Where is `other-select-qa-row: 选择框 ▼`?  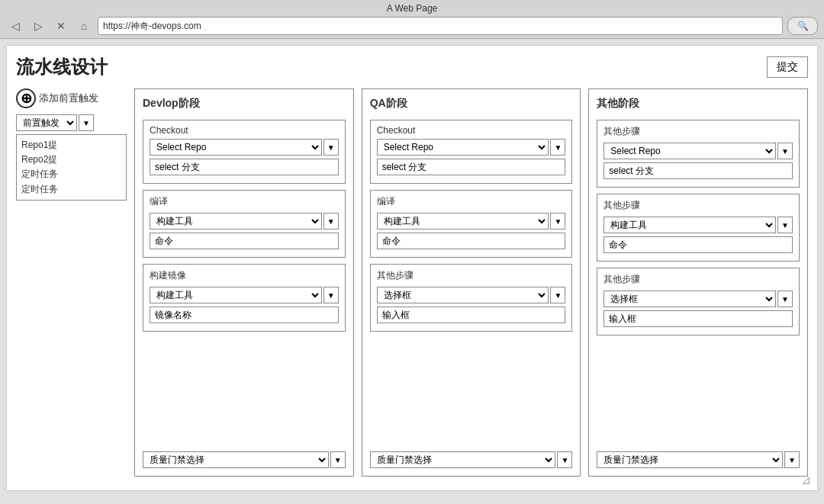 other-select-qa-row: 选择框 ▼ is located at coordinates (472, 295).